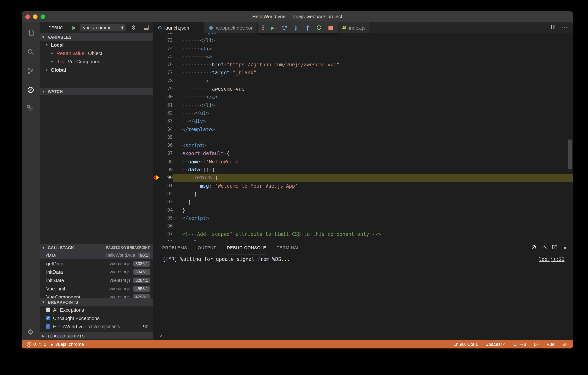 The width and height of the screenshot is (588, 375). What do you see at coordinates (373, 81) in the screenshot?
I see `code-text: ········>` at bounding box center [373, 81].